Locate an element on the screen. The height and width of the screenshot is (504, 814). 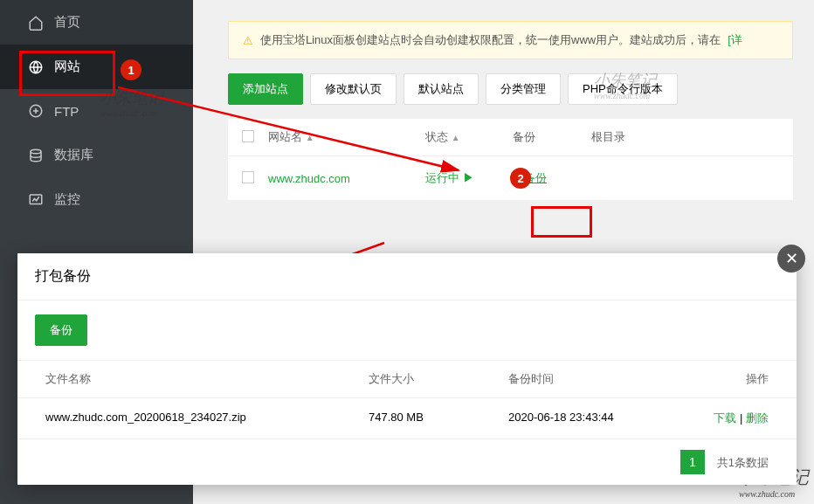
page-info: 共1条数据 is located at coordinates (742, 463).